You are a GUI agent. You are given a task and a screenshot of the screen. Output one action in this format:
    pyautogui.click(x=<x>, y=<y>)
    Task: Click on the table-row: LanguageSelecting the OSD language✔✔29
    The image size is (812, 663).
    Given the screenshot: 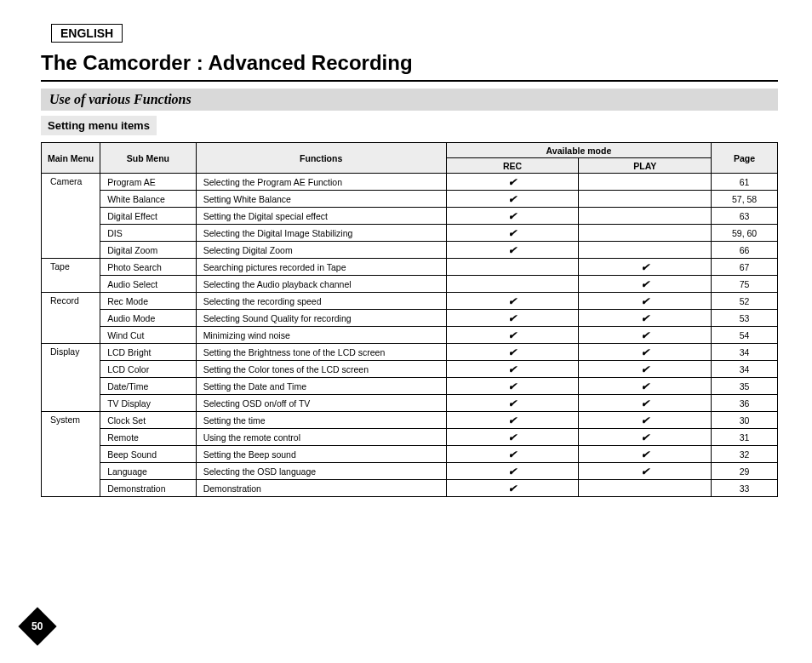 What is the action you would take?
    pyautogui.click(x=410, y=472)
    